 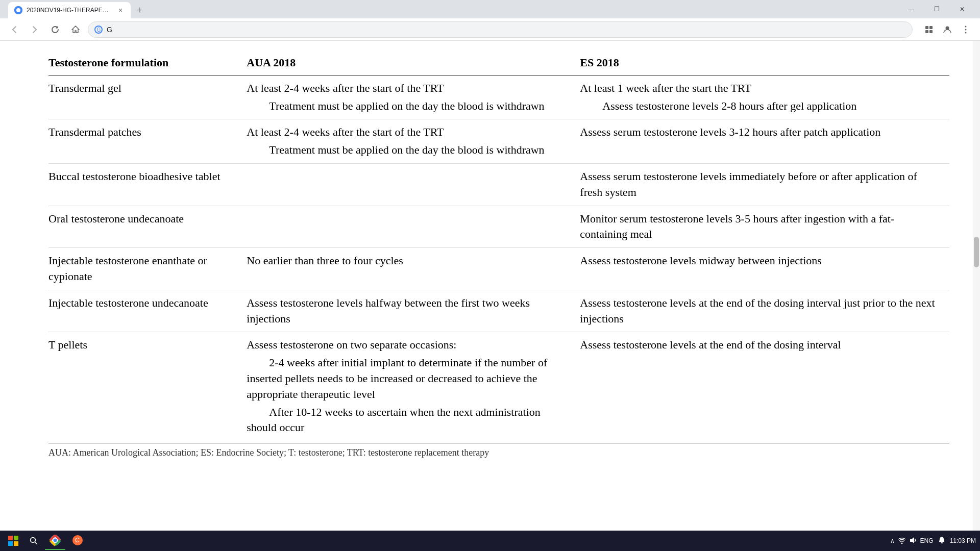 What do you see at coordinates (14, 30) in the screenshot?
I see `back-button` at bounding box center [14, 30].